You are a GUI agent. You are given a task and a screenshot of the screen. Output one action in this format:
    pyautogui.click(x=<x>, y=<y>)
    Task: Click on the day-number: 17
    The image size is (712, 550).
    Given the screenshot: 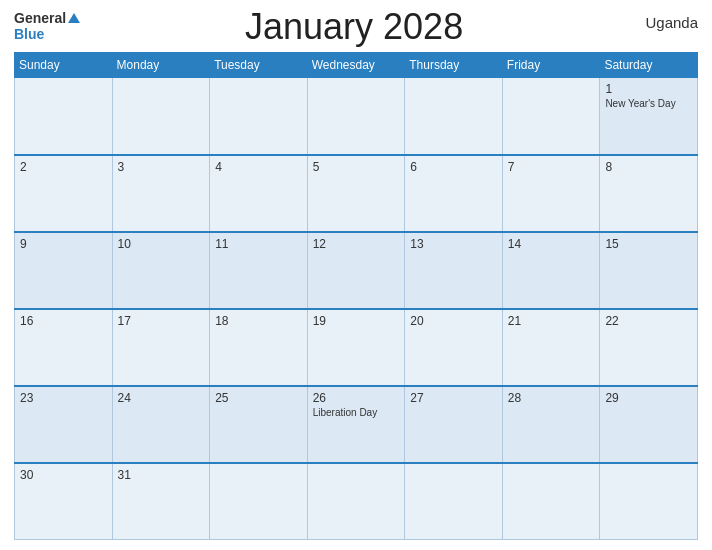 What is the action you would take?
    pyautogui.click(x=162, y=321)
    